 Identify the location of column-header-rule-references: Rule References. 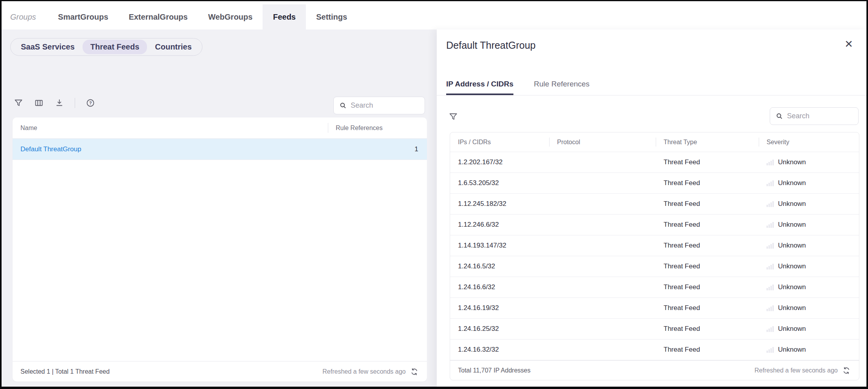
(377, 128).